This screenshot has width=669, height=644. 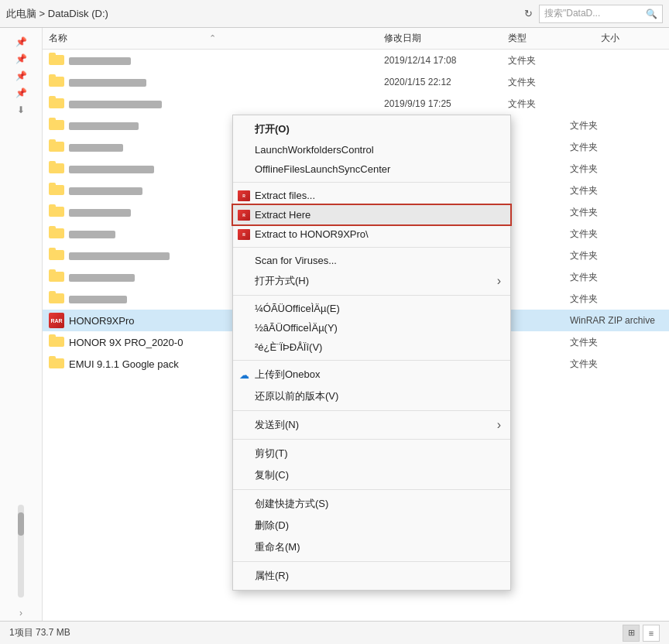 What do you see at coordinates (288, 347) in the screenshot?
I see `ctx-func-v-label: ²é¿È¨ÏÞÐÅÏî(V)` at bounding box center [288, 347].